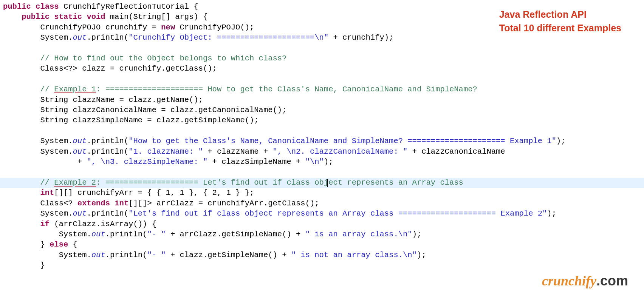 The width and height of the screenshot is (644, 296). Describe the element at coordinates (560, 14) in the screenshot. I see `annotation-line-1: Java Reflection API` at that location.